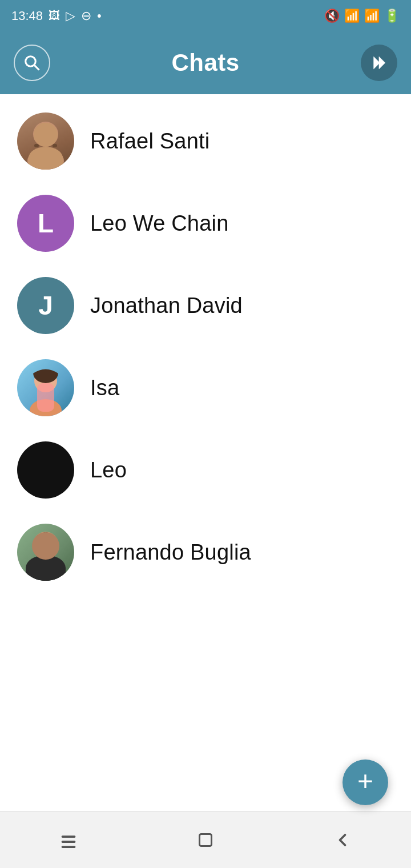 The image size is (411, 868). I want to click on chat-item-jonathan-david: JJonathan David, so click(206, 306).